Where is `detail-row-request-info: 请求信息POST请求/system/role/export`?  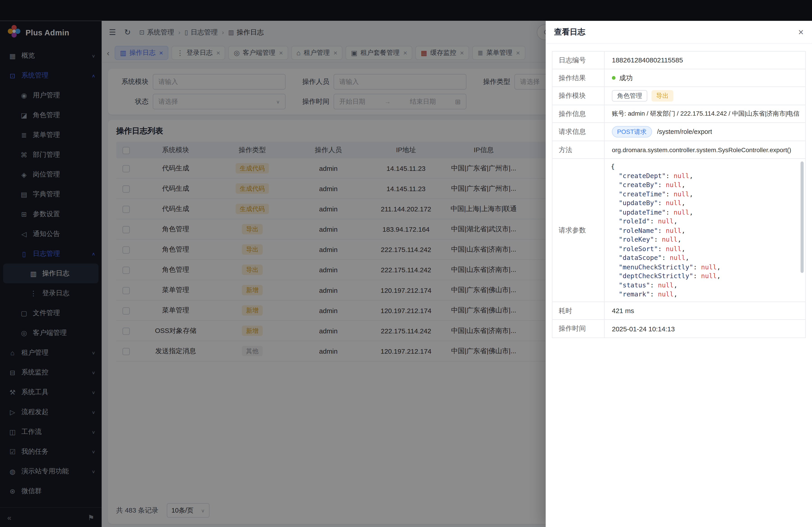 detail-row-request-info: 请求信息POST请求/system/role/export is located at coordinates (679, 132).